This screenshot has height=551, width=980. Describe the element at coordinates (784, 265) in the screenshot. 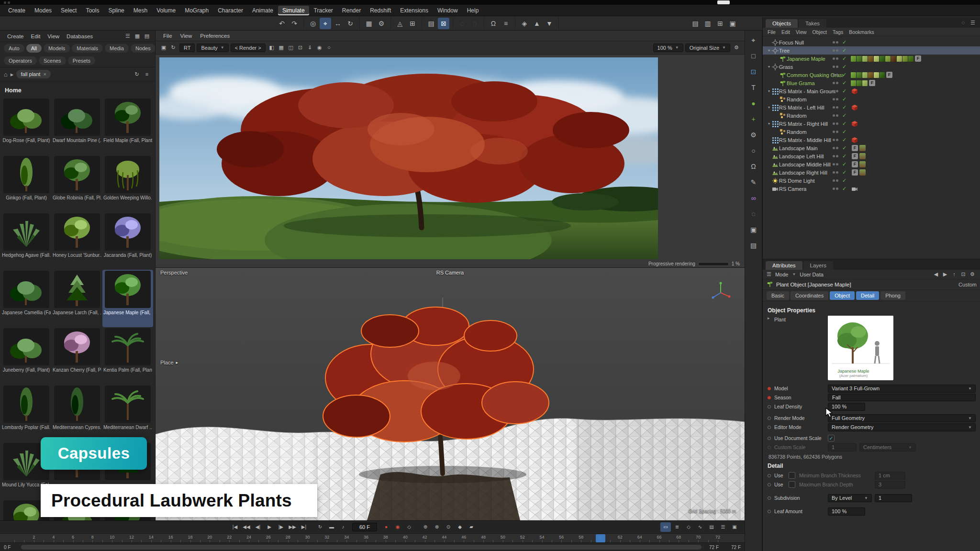

I see `tab-attributes: Attributes` at that location.